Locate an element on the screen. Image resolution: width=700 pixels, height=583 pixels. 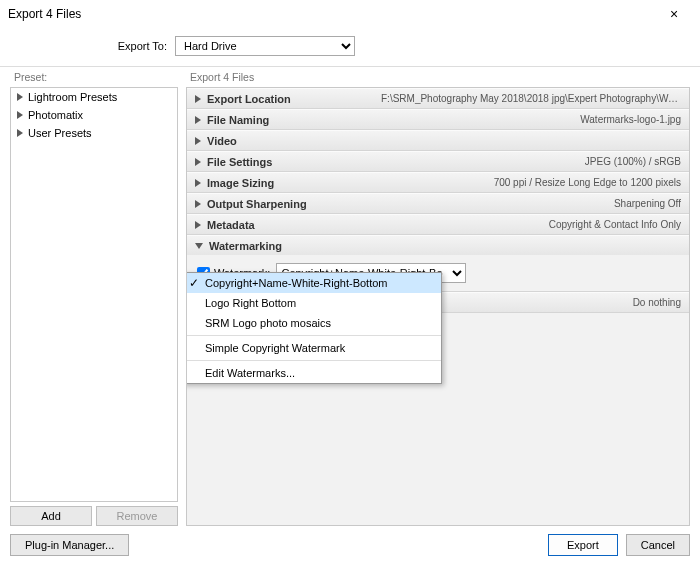
section-title: Watermarking is located at coordinates (246, 246).